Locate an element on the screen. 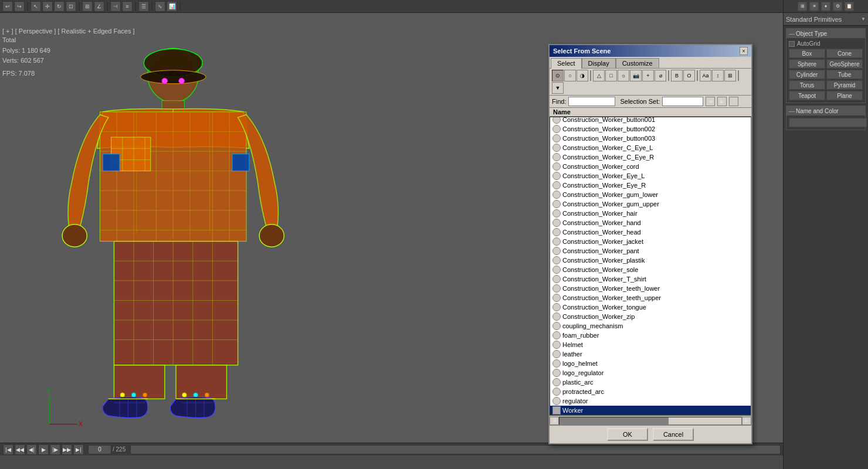  dlg-tb-helpers: + is located at coordinates (648, 76).